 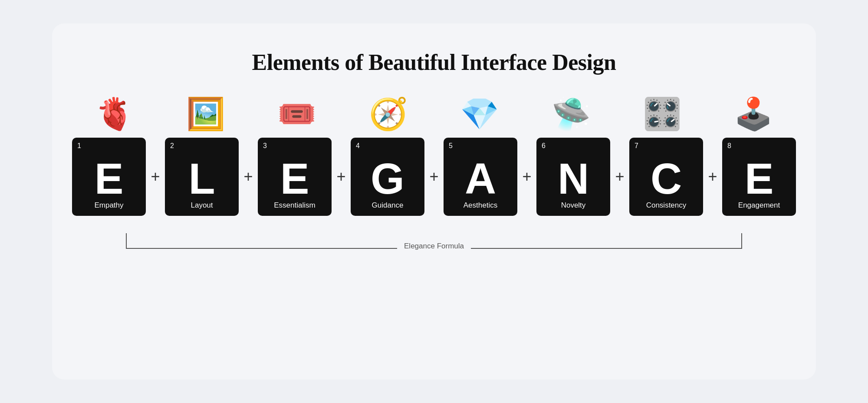 I want to click on tile-engagement: 8EEngagement, so click(x=759, y=177).